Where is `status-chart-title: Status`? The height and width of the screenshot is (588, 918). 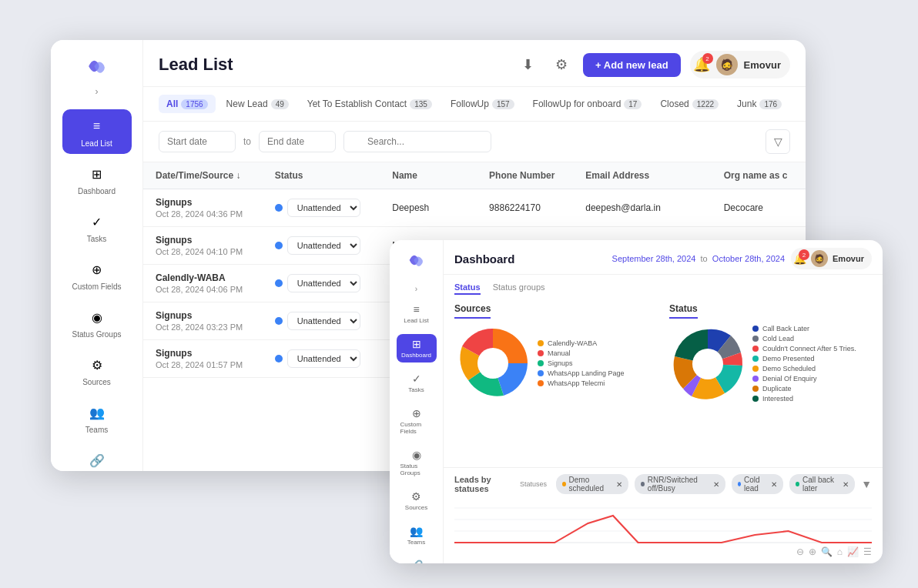
status-chart-title: Status is located at coordinates (684, 311).